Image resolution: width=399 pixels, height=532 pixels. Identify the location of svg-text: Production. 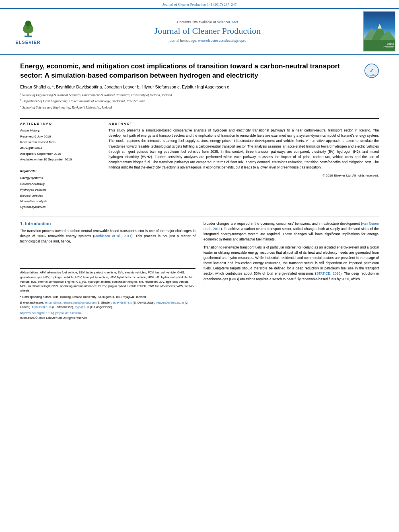
(389, 47).